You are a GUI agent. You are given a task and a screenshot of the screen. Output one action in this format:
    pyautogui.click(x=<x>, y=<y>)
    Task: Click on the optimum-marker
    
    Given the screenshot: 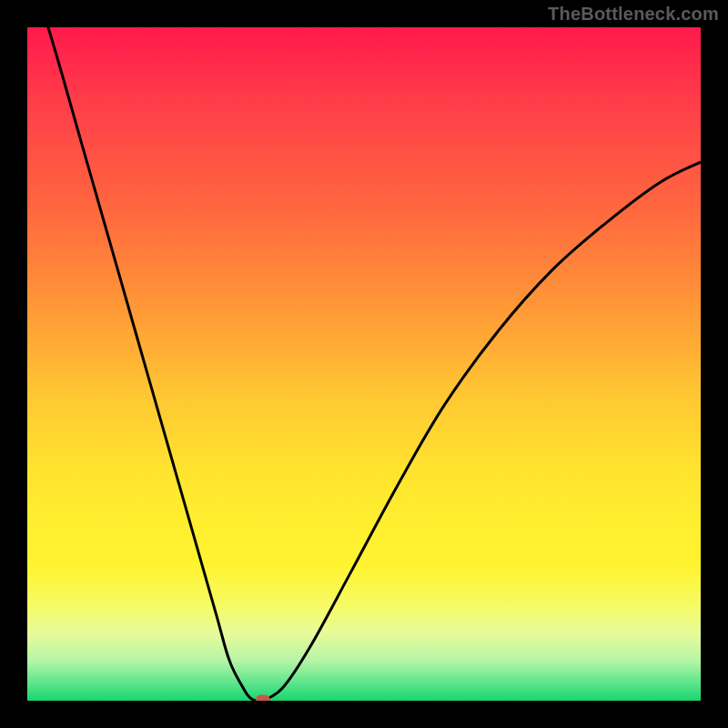 What is the action you would take?
    pyautogui.click(x=263, y=699)
    